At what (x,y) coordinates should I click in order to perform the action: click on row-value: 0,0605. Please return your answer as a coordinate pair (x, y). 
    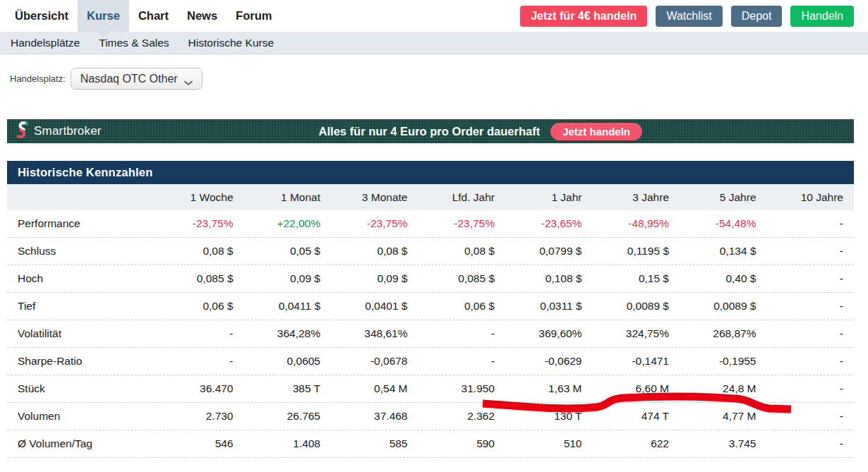
    Looking at the image, I should click on (288, 361).